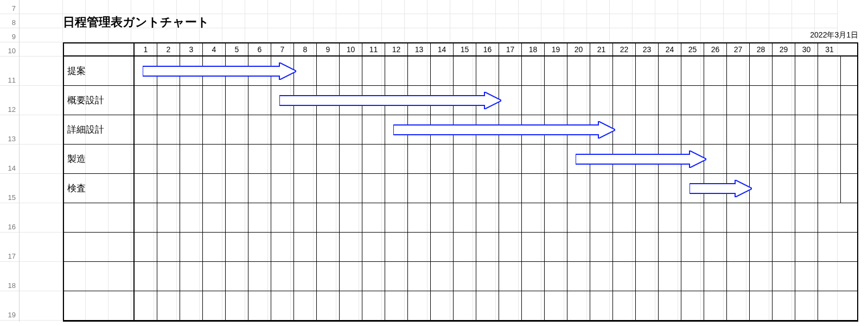  Describe the element at coordinates (10, 247) in the screenshot. I see `row-header: 17` at that location.